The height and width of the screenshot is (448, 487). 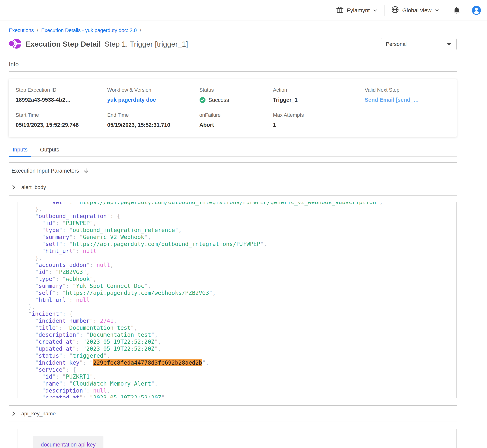 What do you see at coordinates (236, 125) in the screenshot?
I see `field-value: Abort` at bounding box center [236, 125].